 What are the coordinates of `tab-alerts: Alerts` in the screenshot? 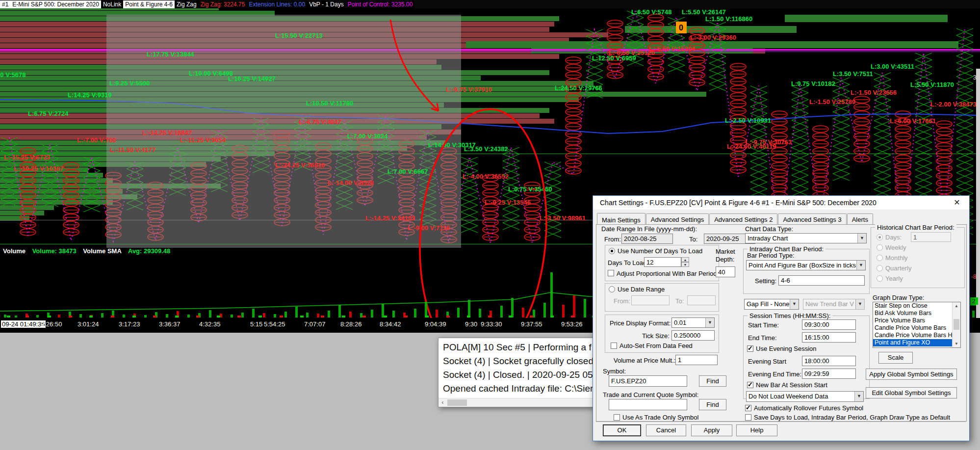 It's located at (860, 219).